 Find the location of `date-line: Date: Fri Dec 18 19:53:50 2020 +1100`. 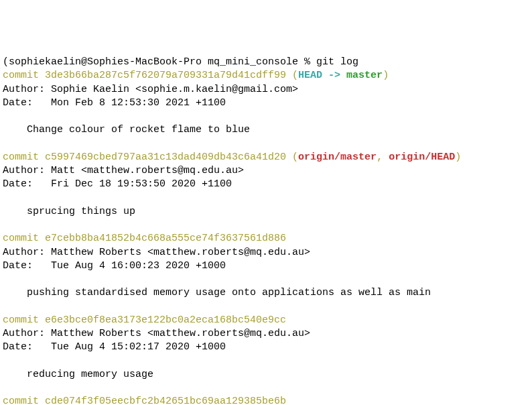

date-line: Date: Fri Dec 18 19:53:50 2020 +1100 is located at coordinates (266, 184).